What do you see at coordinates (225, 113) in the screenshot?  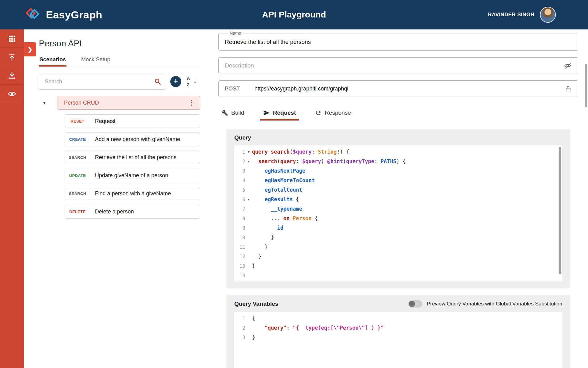 I see `wrench-icon` at bounding box center [225, 113].